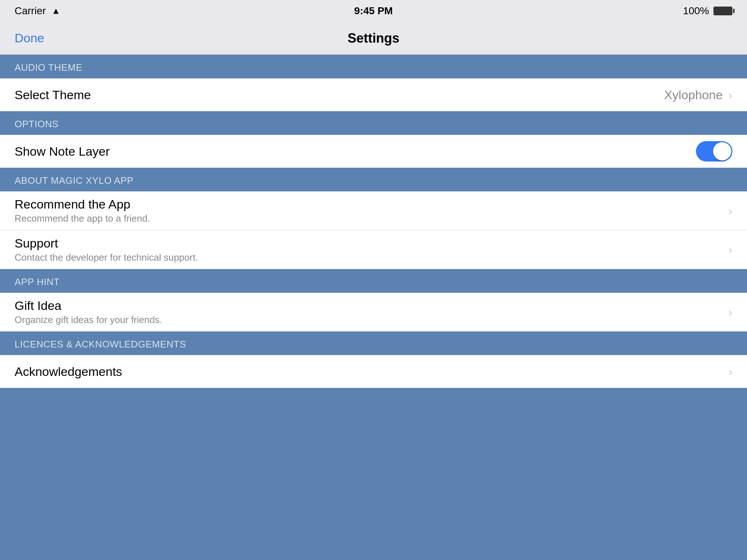  I want to click on section-about-label: ABOUT MAGIC XYLO APP, so click(74, 180).